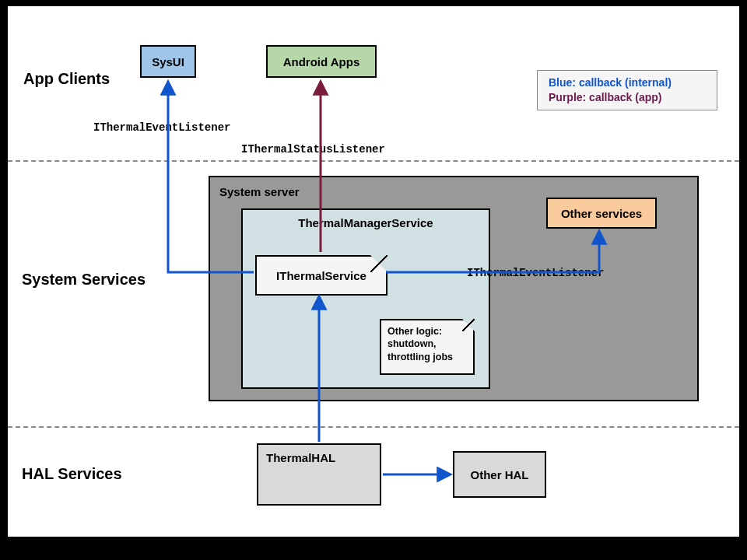 The height and width of the screenshot is (560, 747). I want to click on legend-box: Blue: callback (internal) Purple: callba…, so click(627, 90).